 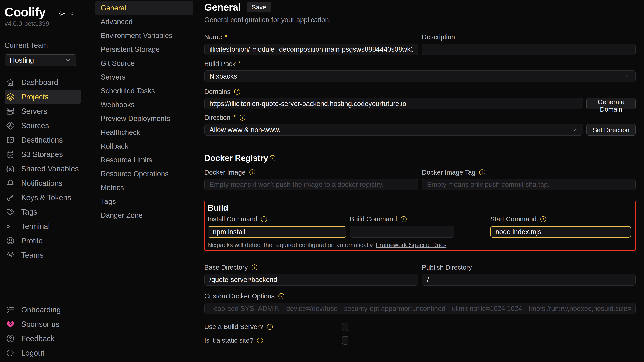 I want to click on submenu-item-resource-limits: Resource Limits, so click(x=144, y=160).